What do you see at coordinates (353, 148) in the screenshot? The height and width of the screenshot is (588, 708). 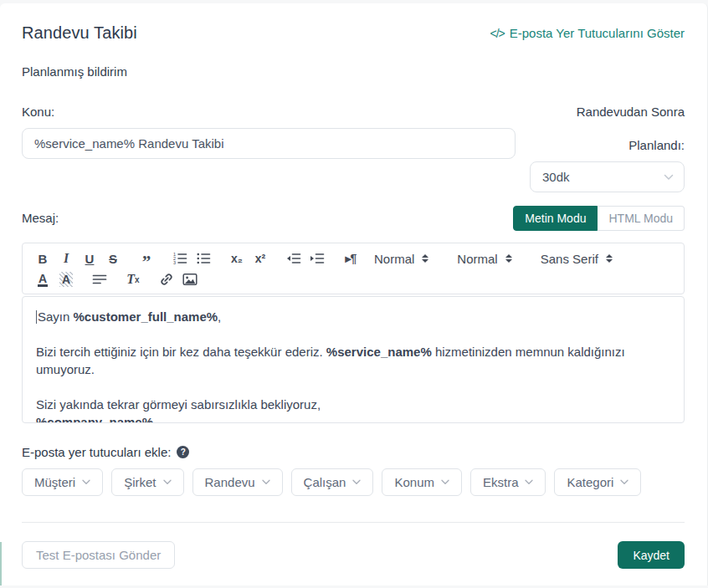 I see `subject-schedule-row: Konu: Randevudan Sonra Planlandı: 30dk` at bounding box center [353, 148].